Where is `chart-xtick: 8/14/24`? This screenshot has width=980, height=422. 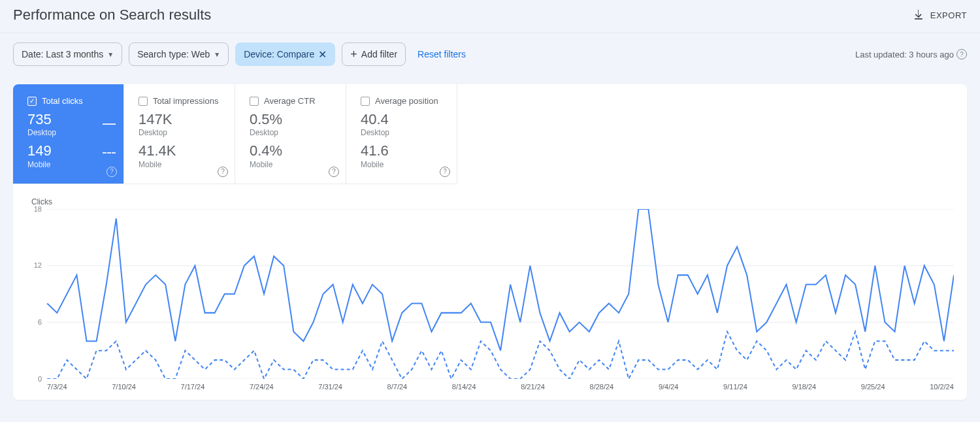
chart-xtick: 8/14/24 is located at coordinates (464, 387).